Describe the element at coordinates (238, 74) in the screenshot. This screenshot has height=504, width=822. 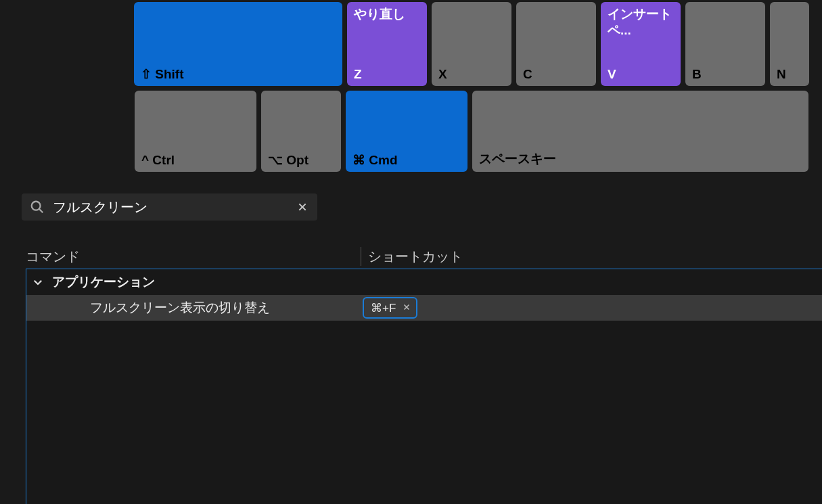
I see `key-shift-label: ⇧ Shift` at that location.